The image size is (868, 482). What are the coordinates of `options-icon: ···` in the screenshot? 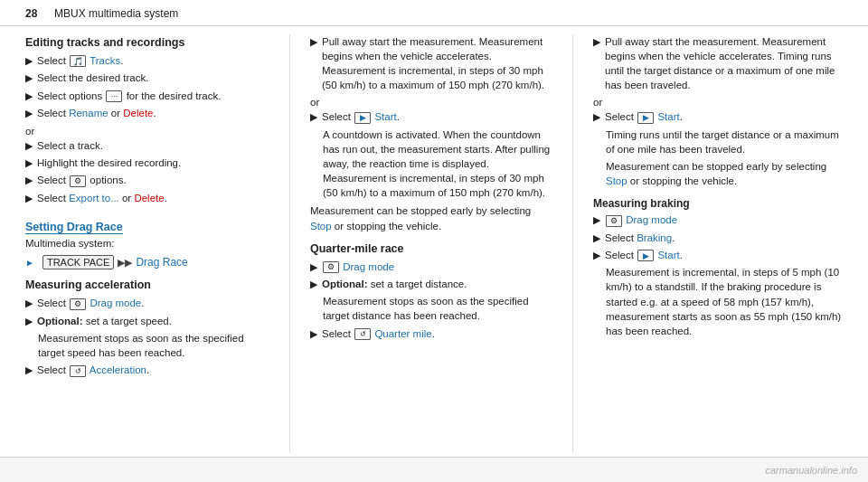 It's located at (114, 96).